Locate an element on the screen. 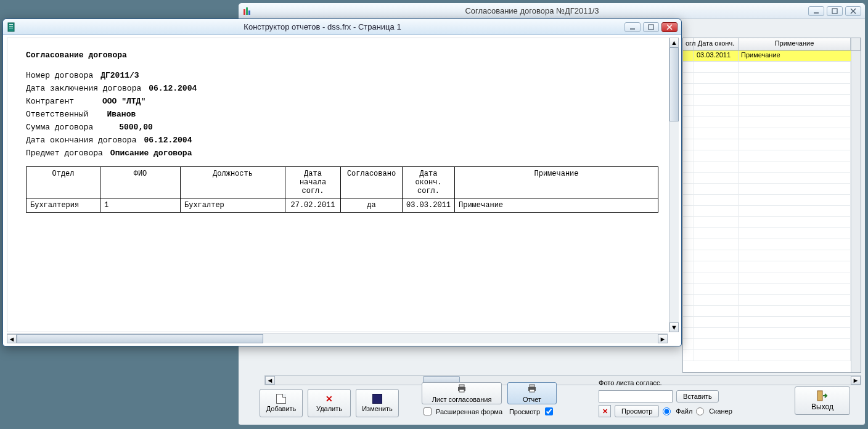 The width and height of the screenshot is (868, 429). td-dept: Бухгалтерия is located at coordinates (63, 206).